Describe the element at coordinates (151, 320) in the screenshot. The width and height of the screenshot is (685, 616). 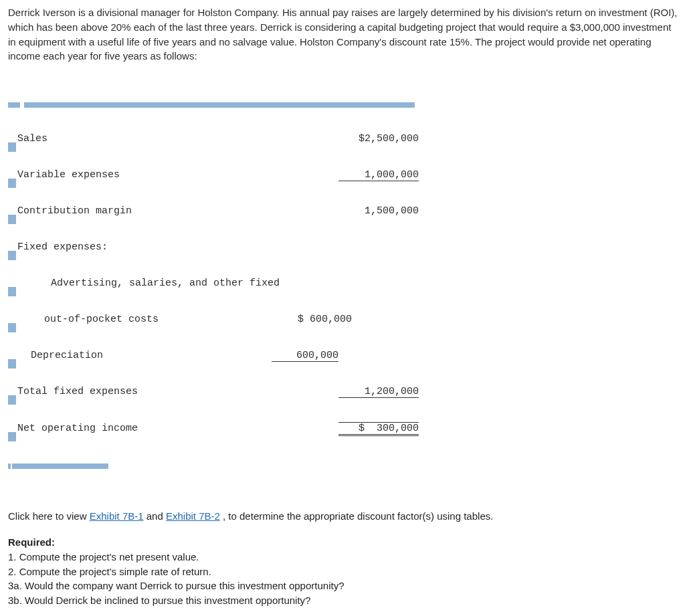
I see `label-advertising-line2: out-of-pocket costs` at that location.